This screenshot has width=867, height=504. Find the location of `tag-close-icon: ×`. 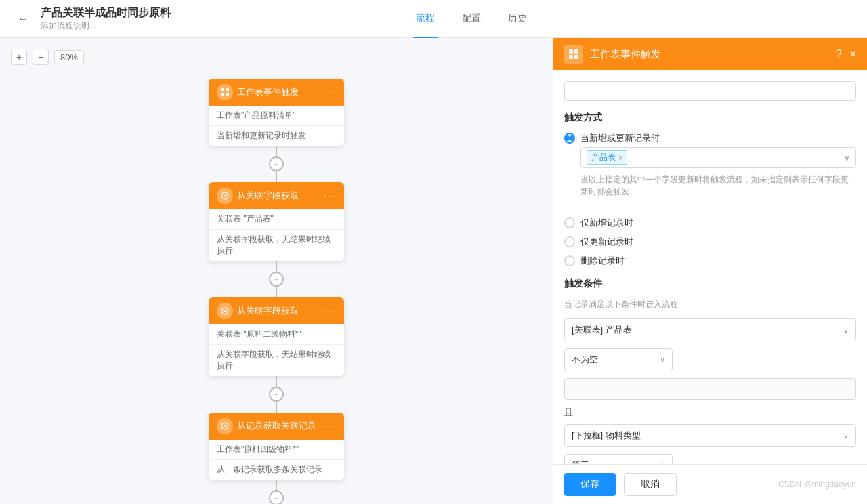

tag-close-icon: × is located at coordinates (620, 158).